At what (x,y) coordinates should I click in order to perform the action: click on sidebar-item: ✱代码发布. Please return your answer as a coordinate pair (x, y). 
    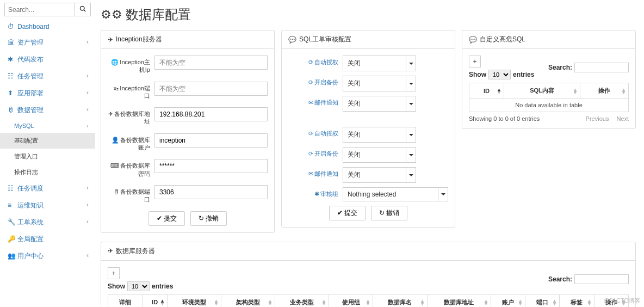
    Looking at the image, I should click on (48, 60).